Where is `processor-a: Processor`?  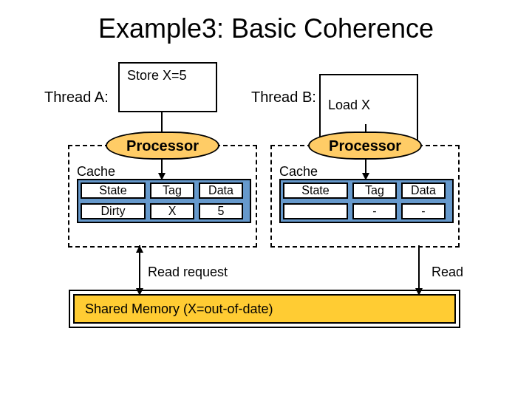 processor-a: Processor is located at coordinates (163, 146).